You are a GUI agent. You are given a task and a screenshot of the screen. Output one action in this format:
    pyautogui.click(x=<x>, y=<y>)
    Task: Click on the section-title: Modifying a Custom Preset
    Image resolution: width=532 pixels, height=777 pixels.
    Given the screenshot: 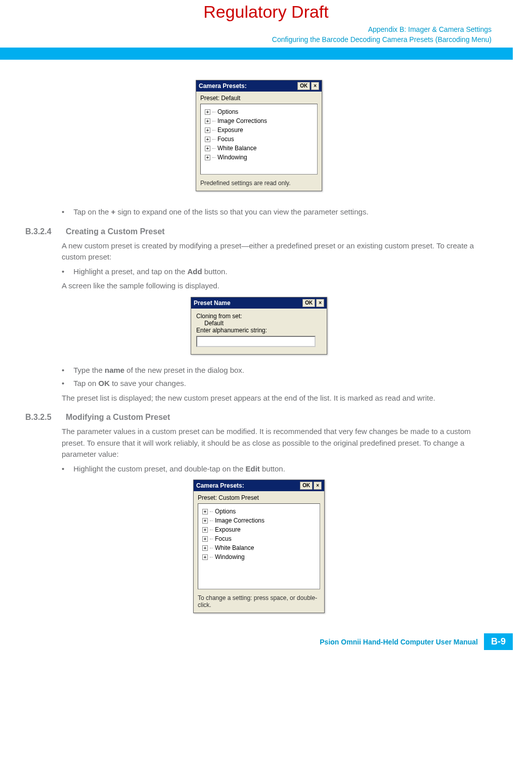 What is the action you would take?
    pyautogui.click(x=118, y=417)
    